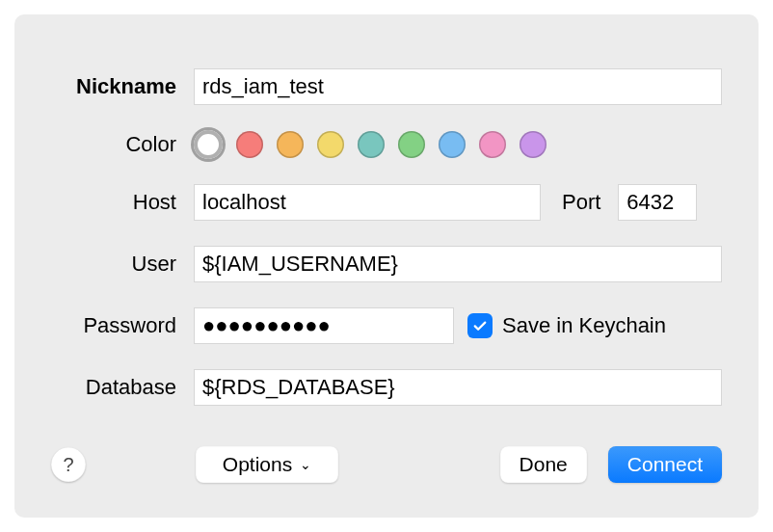 The image size is (773, 532). I want to click on color-swatch-teal, so click(371, 145).